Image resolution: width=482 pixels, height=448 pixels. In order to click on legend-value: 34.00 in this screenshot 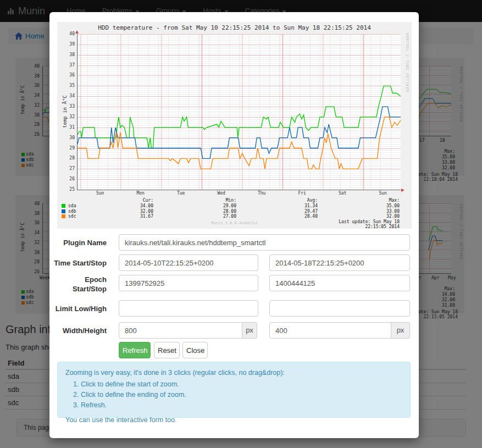, I will do `click(112, 206)`.